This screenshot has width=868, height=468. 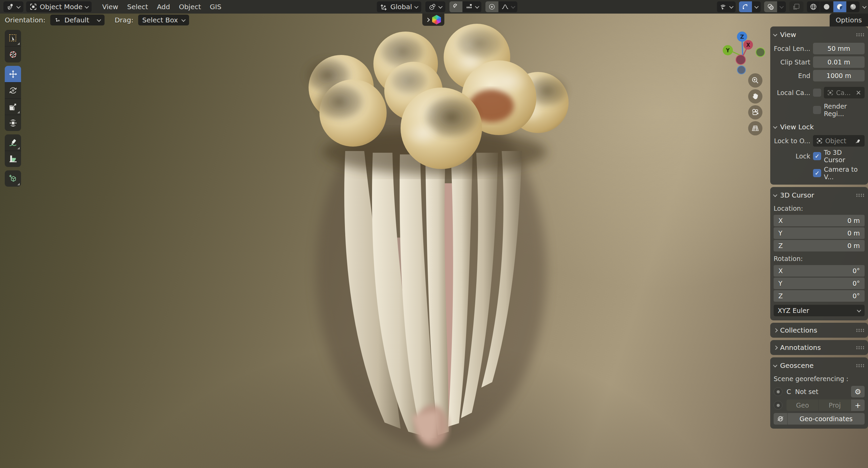 What do you see at coordinates (858, 93) in the screenshot?
I see `clear-object-button: ✕` at bounding box center [858, 93].